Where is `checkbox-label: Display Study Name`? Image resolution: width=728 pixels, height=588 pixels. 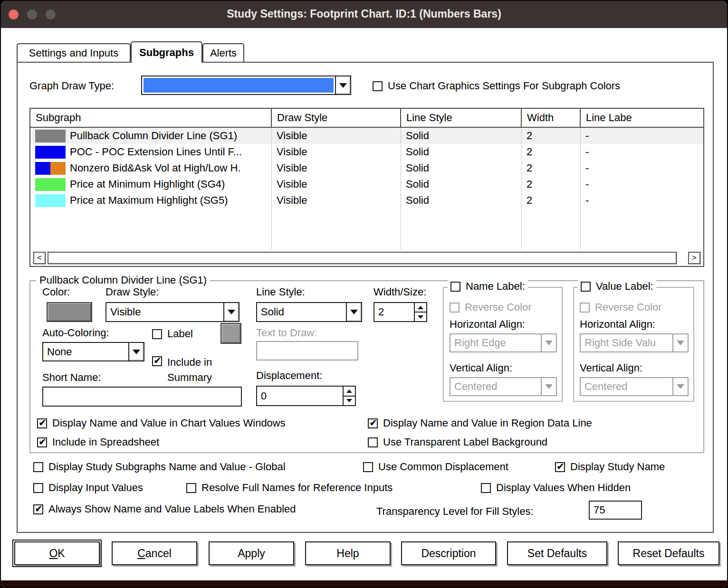
checkbox-label: Display Study Name is located at coordinates (618, 467).